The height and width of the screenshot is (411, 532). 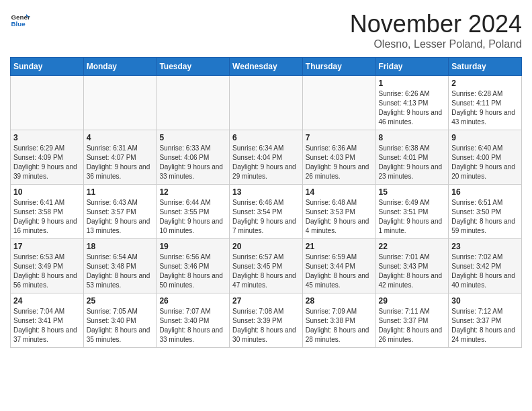 I want to click on weekday-header-tuesday: Tuesday, so click(x=193, y=67).